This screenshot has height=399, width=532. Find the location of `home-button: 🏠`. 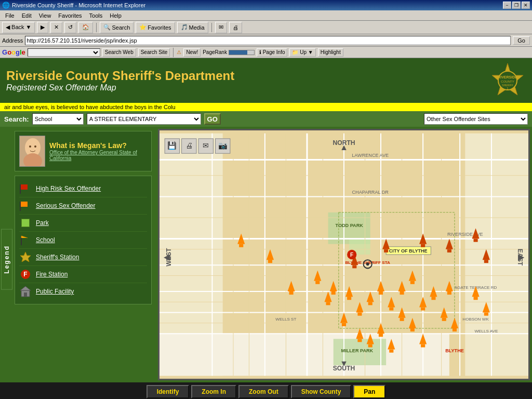

home-button: 🏠 is located at coordinates (86, 28).